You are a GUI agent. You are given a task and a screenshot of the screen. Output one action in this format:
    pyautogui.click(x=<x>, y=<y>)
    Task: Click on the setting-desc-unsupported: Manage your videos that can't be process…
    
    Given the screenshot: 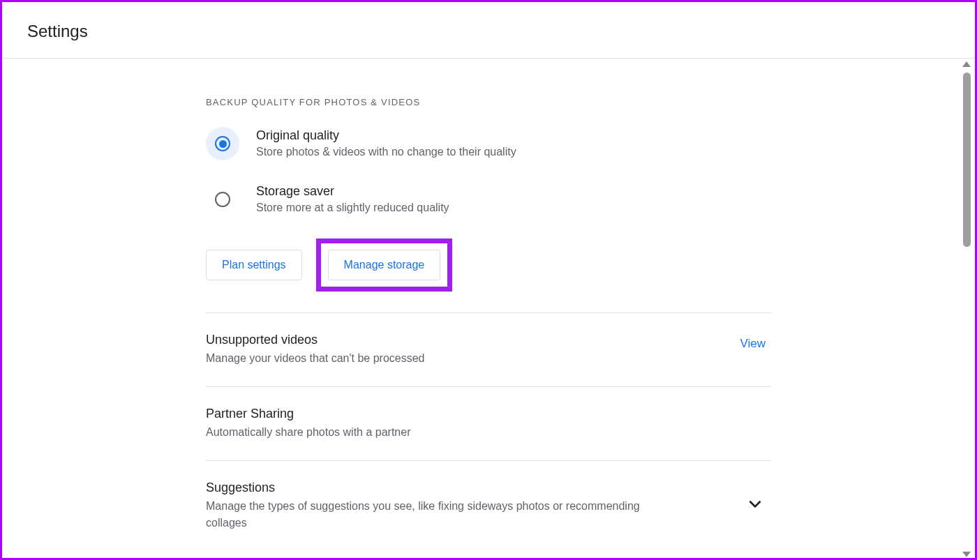 What is the action you would take?
    pyautogui.click(x=315, y=358)
    